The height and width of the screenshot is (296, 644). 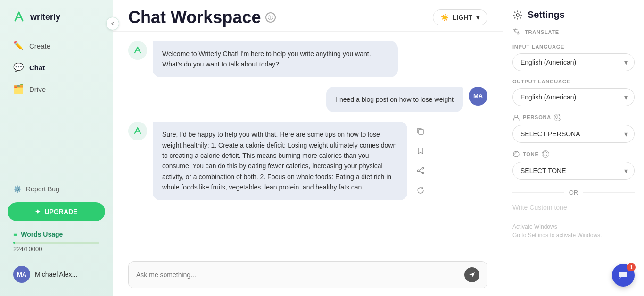 I want to click on translate-section: TRANSLATE, so click(x=573, y=32).